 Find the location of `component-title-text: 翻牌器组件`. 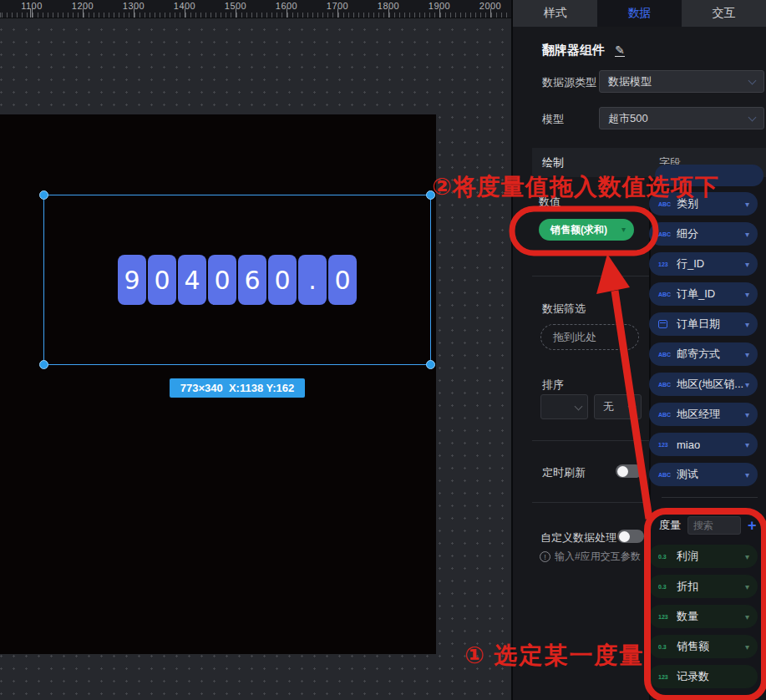

component-title-text: 翻牌器组件 is located at coordinates (573, 50).